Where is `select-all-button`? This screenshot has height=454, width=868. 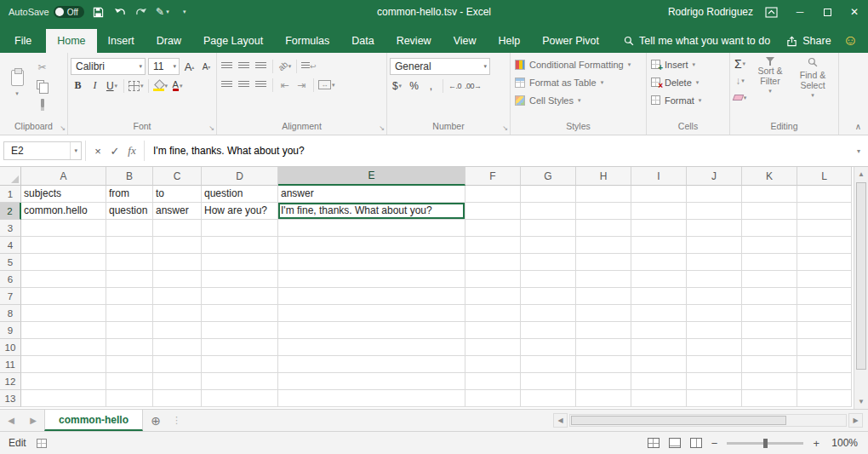
select-all-button is located at coordinates (10, 176).